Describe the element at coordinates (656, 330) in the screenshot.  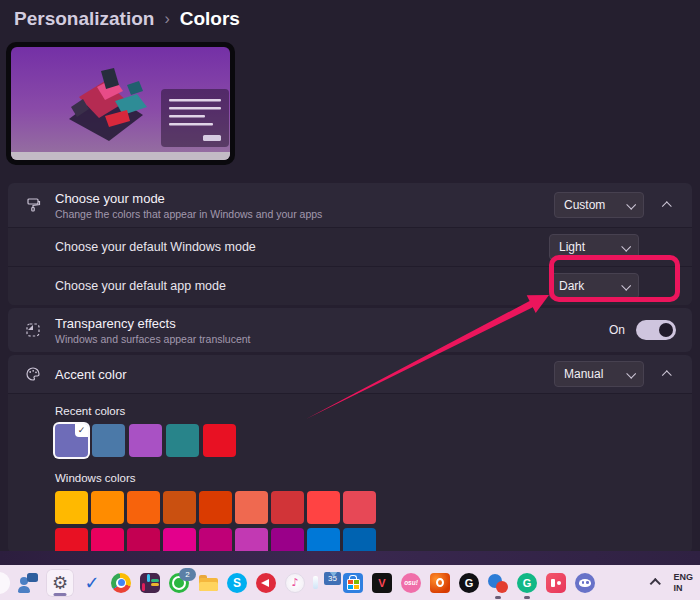
I see `transparency-toggle` at that location.